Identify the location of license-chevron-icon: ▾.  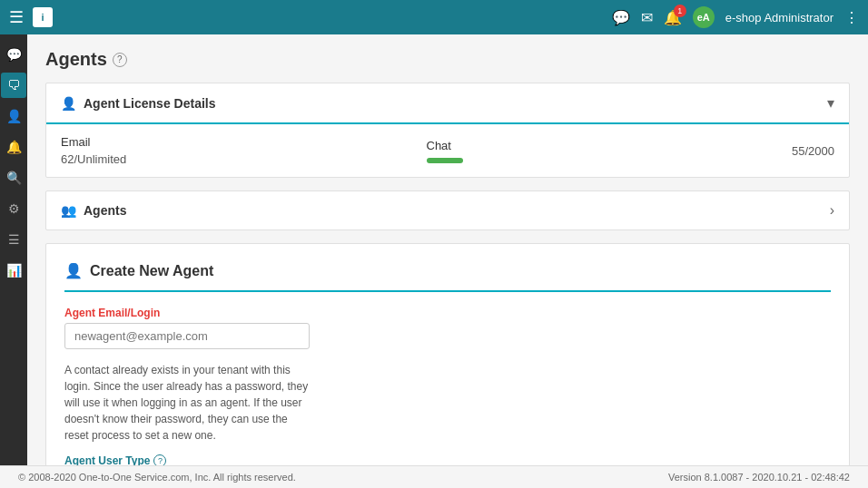
(831, 103).